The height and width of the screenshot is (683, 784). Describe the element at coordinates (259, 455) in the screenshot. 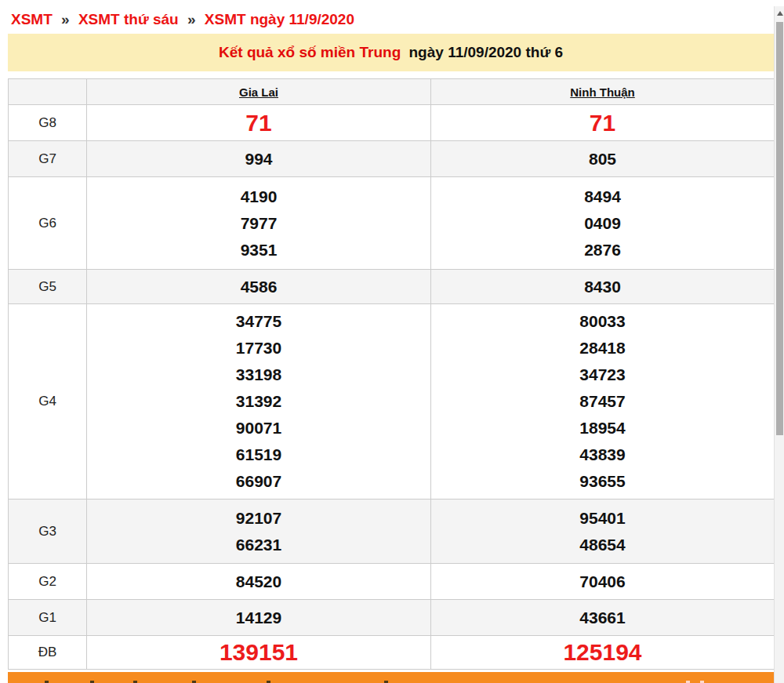

I see `result-number: 61519` at that location.